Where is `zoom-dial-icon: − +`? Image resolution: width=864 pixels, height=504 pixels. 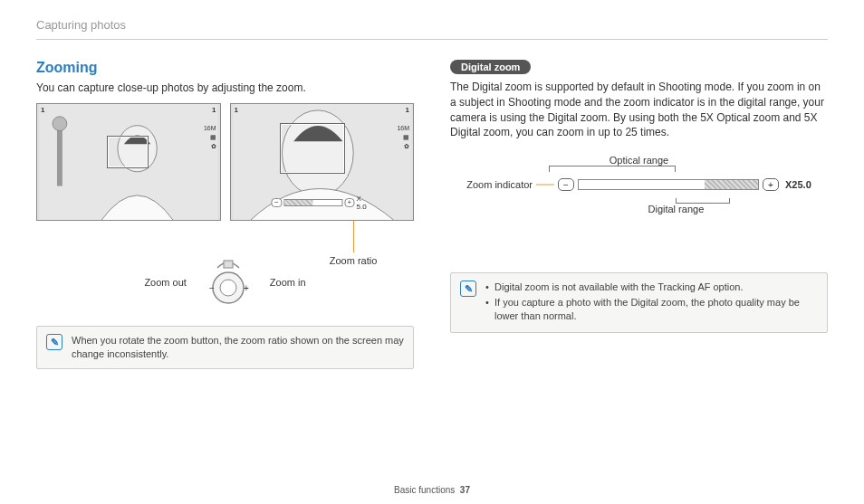 zoom-dial-icon: − + is located at coordinates (228, 282).